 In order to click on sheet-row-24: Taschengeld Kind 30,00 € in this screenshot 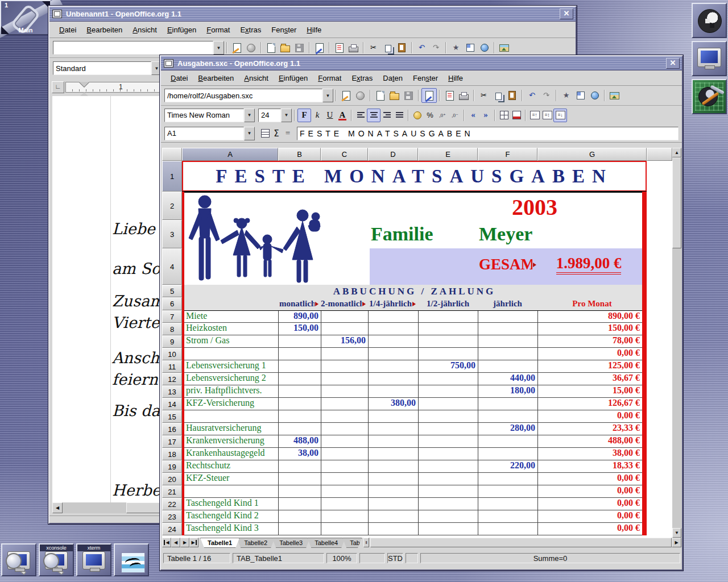, I will do `click(414, 529)`.